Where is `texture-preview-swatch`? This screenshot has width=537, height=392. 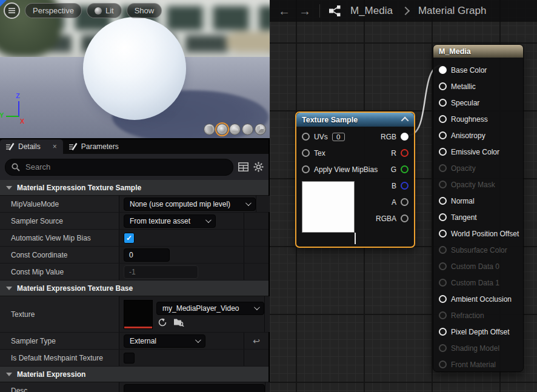
texture-preview-swatch is located at coordinates (329, 207).